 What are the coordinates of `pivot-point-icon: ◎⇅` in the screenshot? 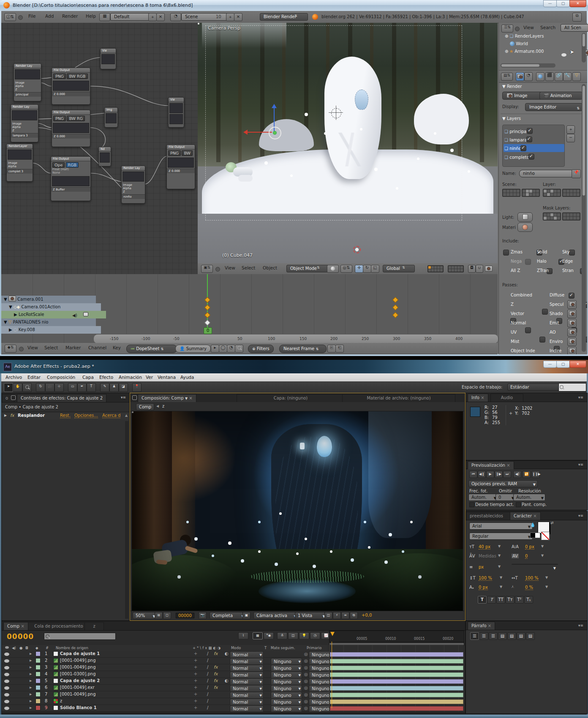 It's located at (346, 269).